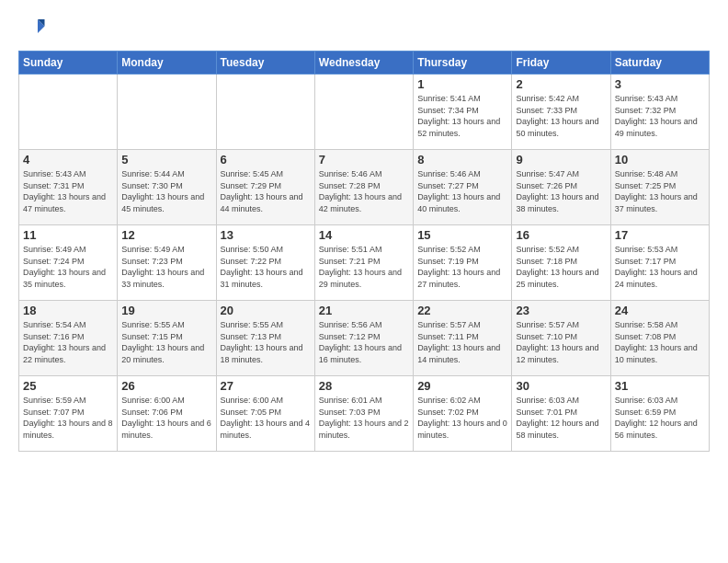 The height and width of the screenshot is (563, 728). I want to click on day-number: 12, so click(166, 236).